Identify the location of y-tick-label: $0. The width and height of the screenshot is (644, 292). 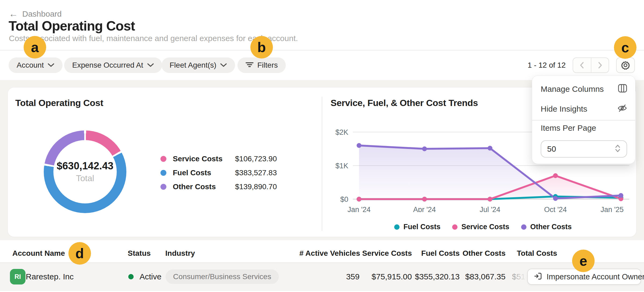
(344, 199).